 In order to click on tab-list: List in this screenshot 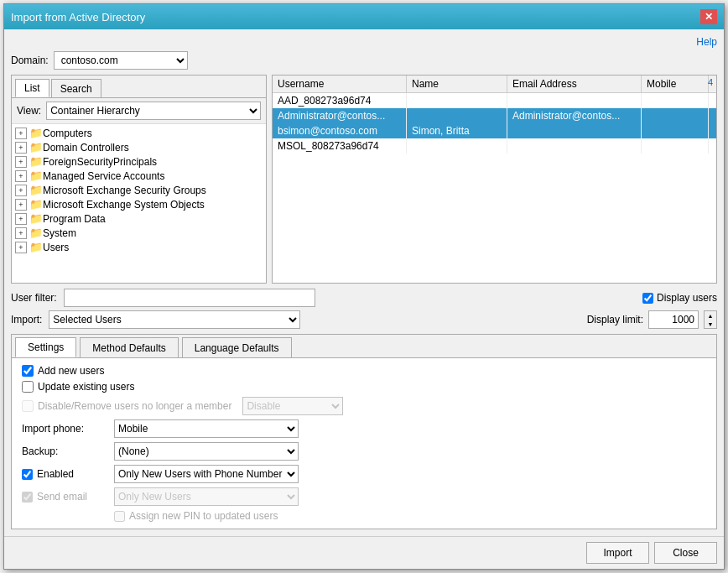, I will do `click(32, 88)`.